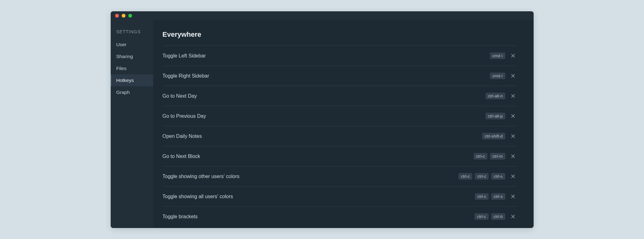 The width and height of the screenshot is (644, 239). Describe the element at coordinates (340, 56) in the screenshot. I see `hotkey-row: Toggle Left Sidebarcmd-\` at that location.